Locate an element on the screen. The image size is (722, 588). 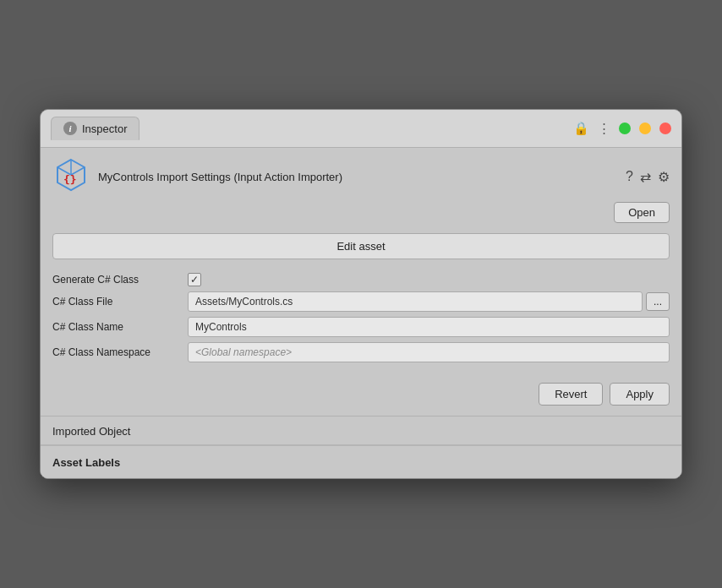
titlebar: i Inspector 🔒 ⋮ is located at coordinates (361, 128).